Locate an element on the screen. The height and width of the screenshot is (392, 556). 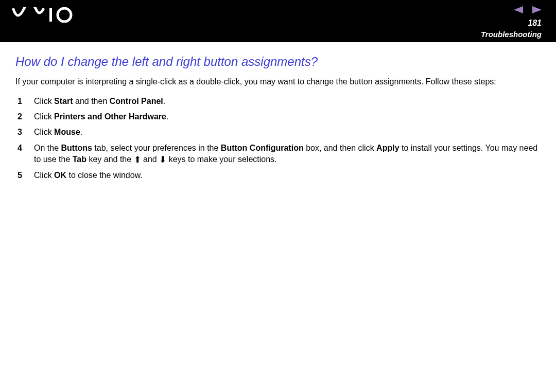
step-3: Click Mouse. is located at coordinates (278, 132).